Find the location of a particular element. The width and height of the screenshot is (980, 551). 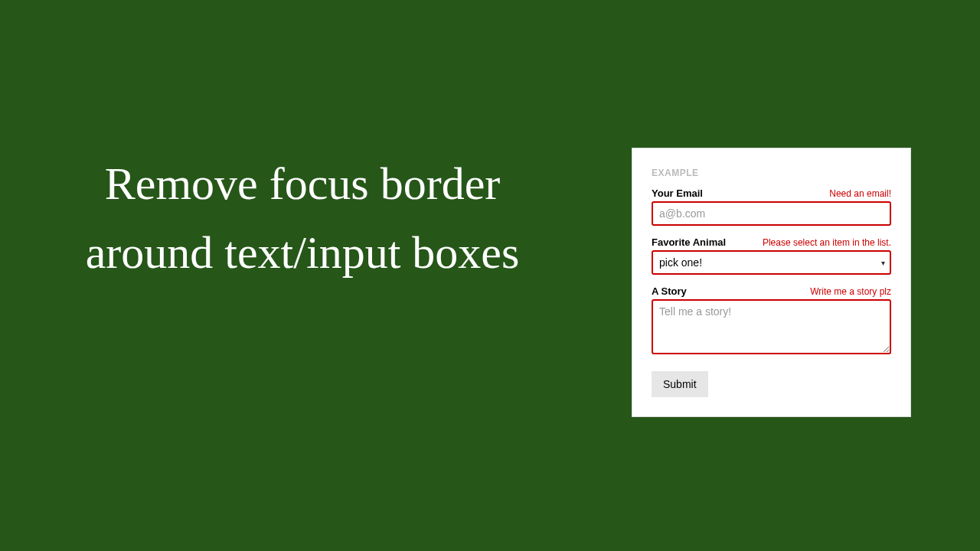

email-error: Need an email! is located at coordinates (861, 194).